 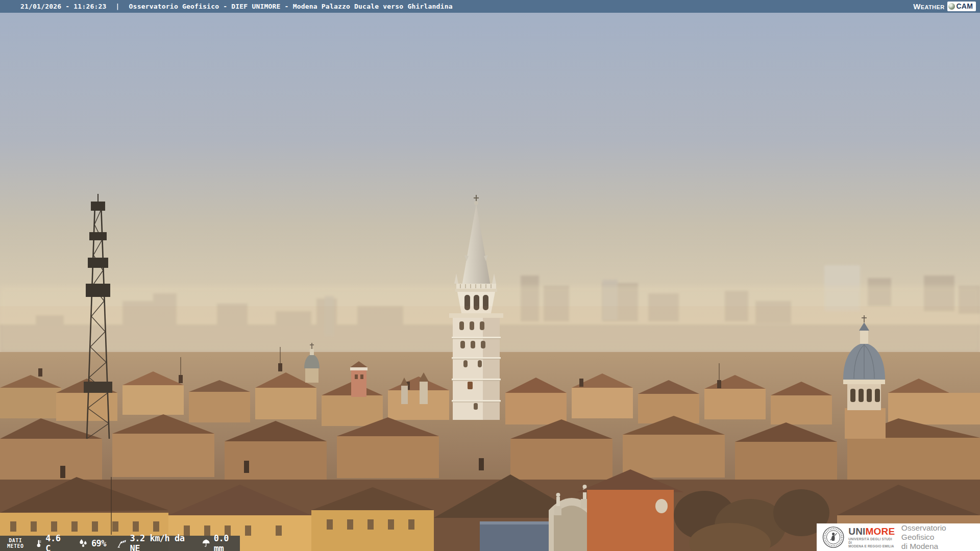 I want to click on unimore-wordmark: UNIMORE UNIVERSITÀ DEGLI STUDI DI MODENA…, so click(x=872, y=537).